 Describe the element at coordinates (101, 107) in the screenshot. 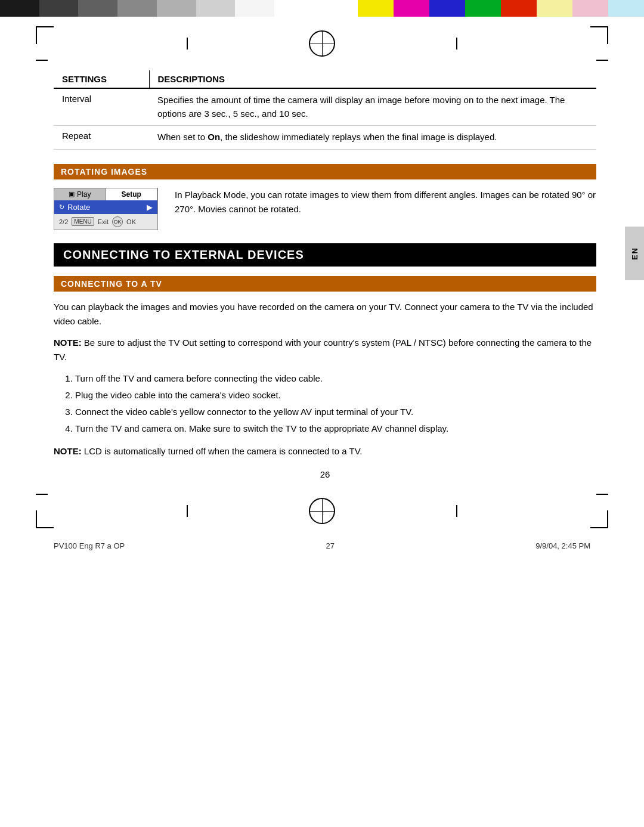

I see `setting-name-interval: Interval` at that location.